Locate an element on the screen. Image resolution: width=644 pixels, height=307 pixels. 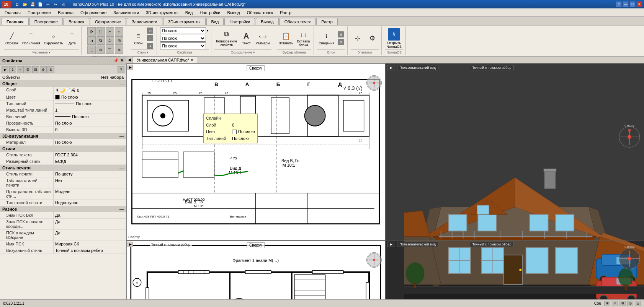
prop-znak-nachalo-value: Да is located at coordinates (90, 224).